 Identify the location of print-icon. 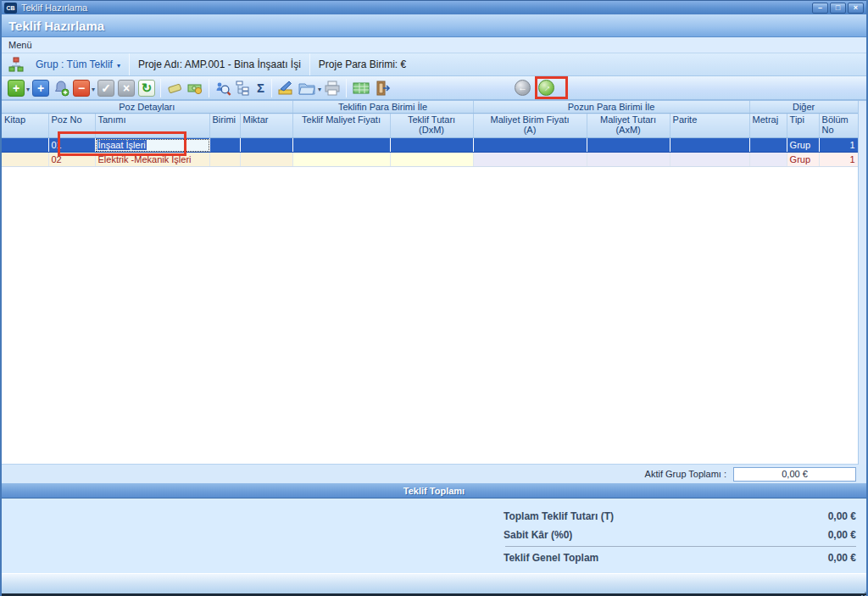
(332, 88).